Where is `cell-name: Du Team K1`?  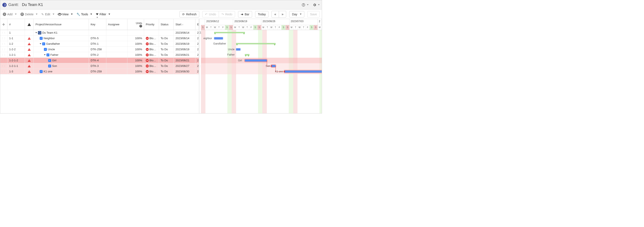
cell-name: Du Team K1 is located at coordinates (61, 33).